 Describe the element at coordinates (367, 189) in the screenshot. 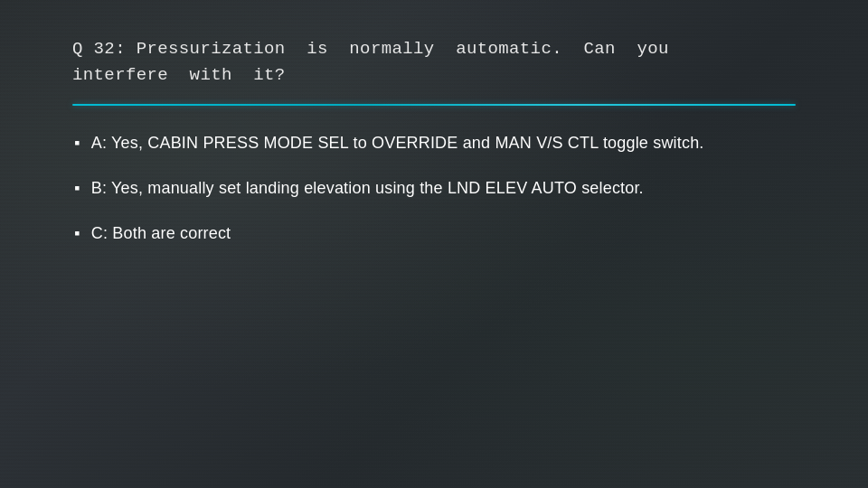

I see `answer-text-b: B: Yes, manually set landing elevation u…` at that location.